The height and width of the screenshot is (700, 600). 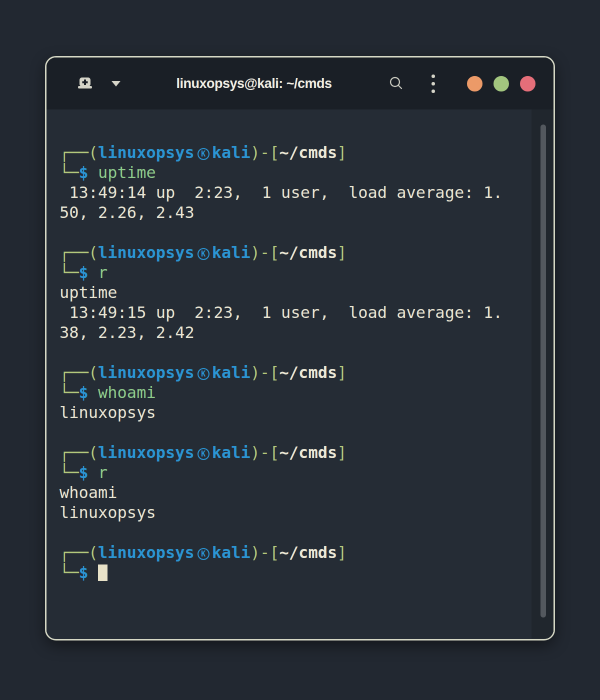 I want to click on output-line: whoami, so click(x=294, y=492).